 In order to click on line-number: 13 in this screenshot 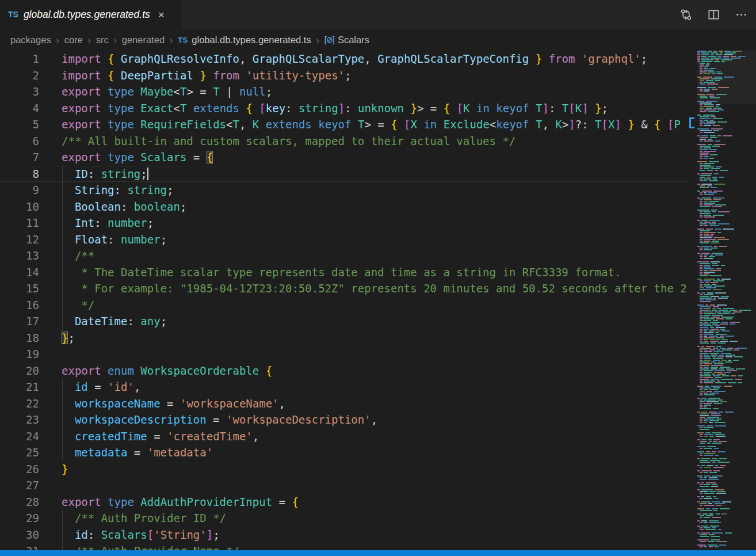, I will do `click(20, 256)`.